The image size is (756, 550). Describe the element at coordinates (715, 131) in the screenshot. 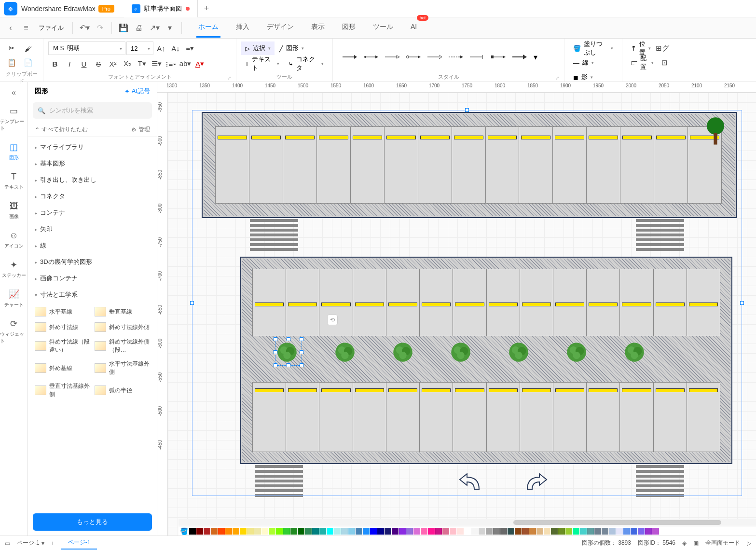

I see `tree-large` at that location.